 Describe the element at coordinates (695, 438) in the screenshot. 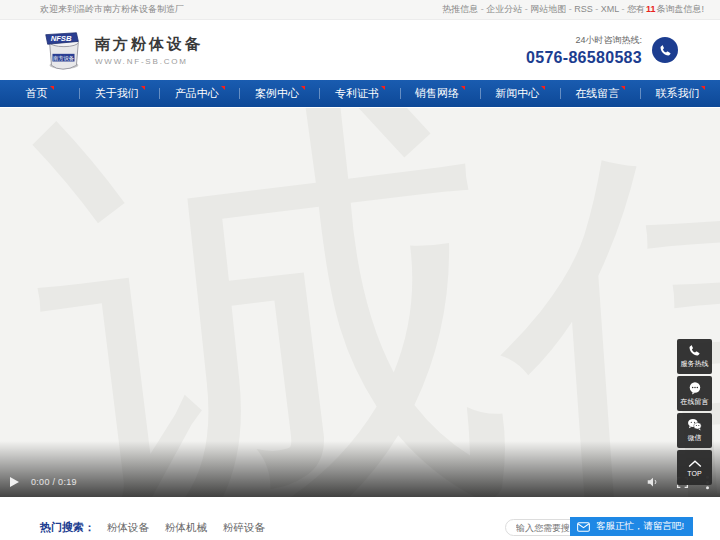

I see `float-button-label: 微信` at that location.